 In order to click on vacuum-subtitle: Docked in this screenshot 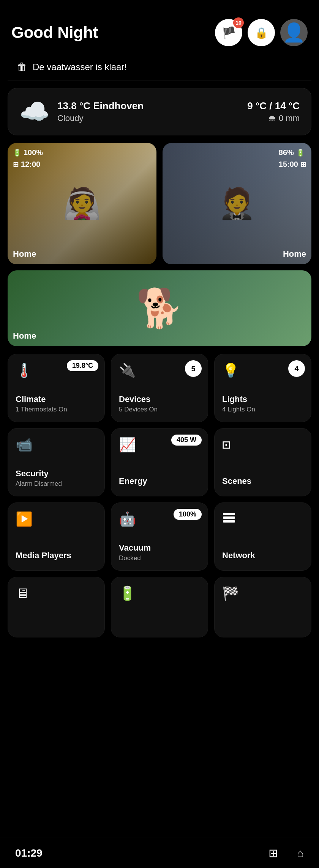, I will do `click(160, 558)`.